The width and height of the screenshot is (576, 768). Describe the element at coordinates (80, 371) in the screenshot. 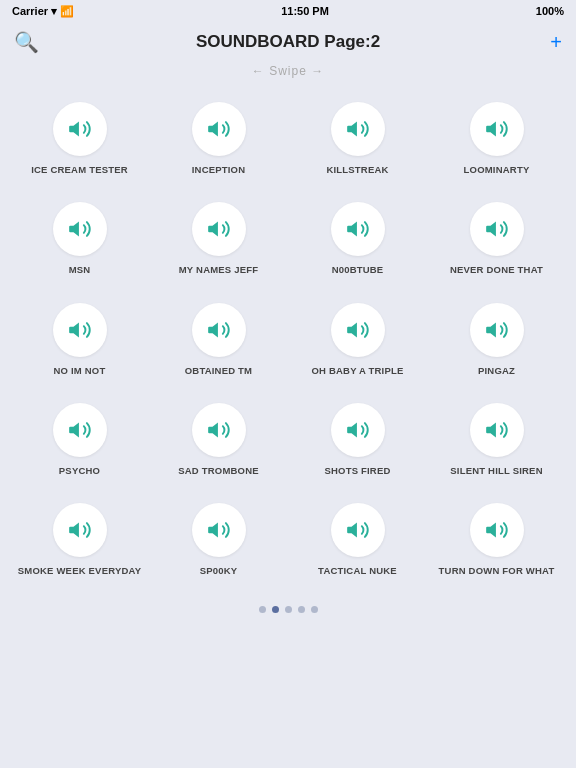

I see `sound-label: NO IM NOT` at that location.